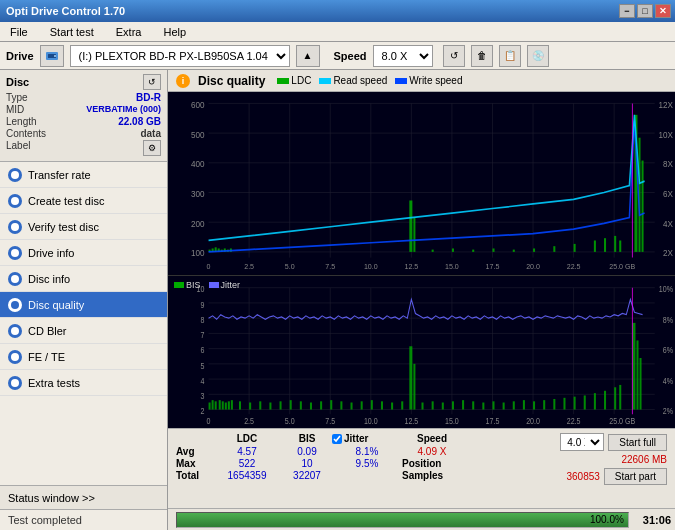 Image resolution: width=675 pixels, height=530 pixels. I want to click on disc-contents-value: data, so click(150, 134).